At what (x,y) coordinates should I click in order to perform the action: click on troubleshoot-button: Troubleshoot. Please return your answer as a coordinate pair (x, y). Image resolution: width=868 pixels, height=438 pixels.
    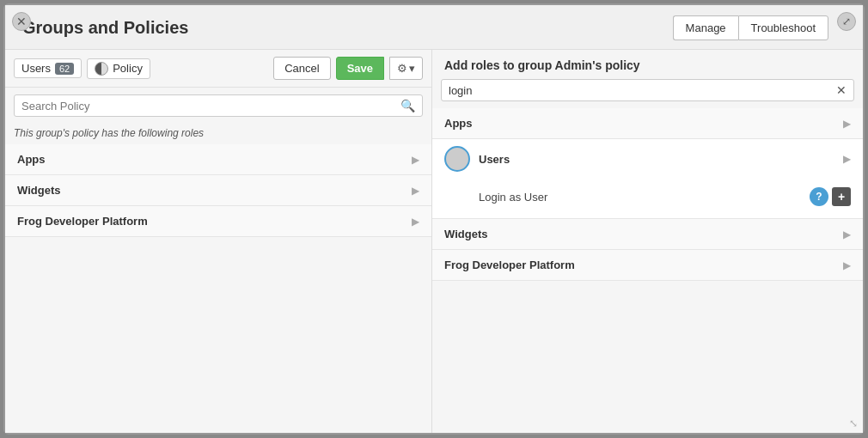
    Looking at the image, I should click on (784, 27).